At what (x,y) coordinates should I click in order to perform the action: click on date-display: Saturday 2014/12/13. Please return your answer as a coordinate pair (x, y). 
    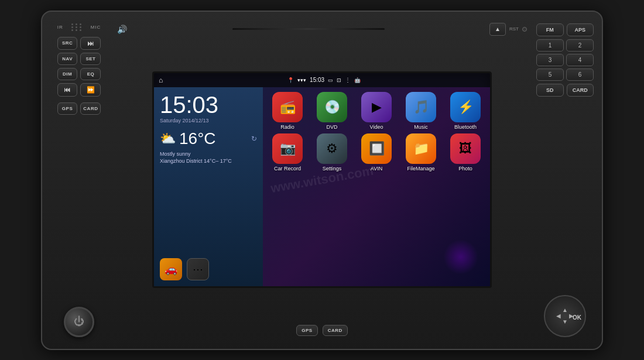
    Looking at the image, I should click on (208, 121).